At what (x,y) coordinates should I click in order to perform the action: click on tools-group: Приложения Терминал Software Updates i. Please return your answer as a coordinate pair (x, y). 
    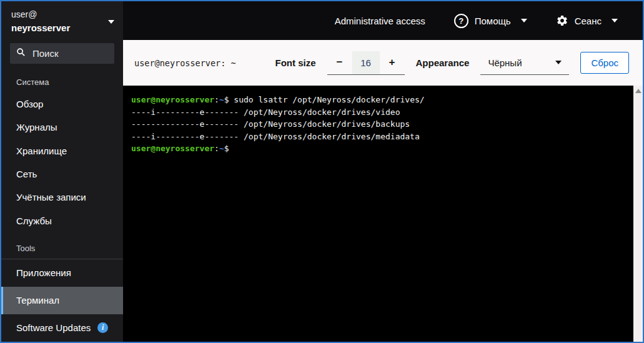
    Looking at the image, I should click on (62, 300).